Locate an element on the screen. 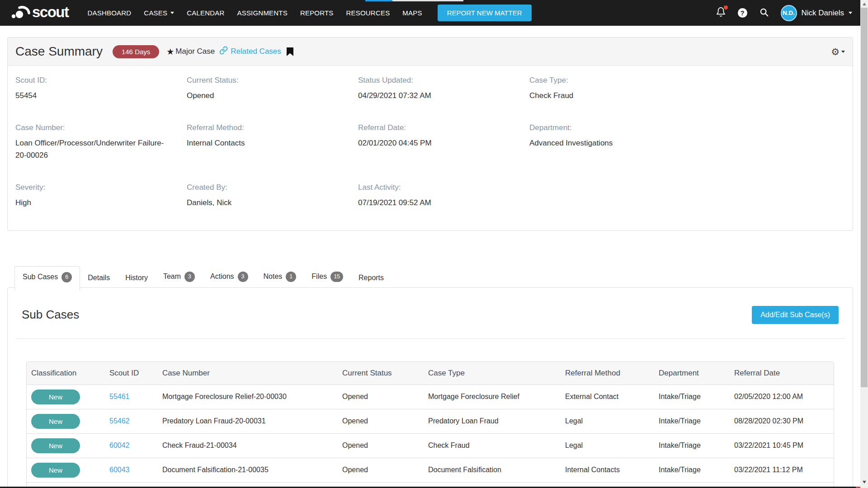 The width and height of the screenshot is (868, 488). major-case-indicator: ★ Major Case is located at coordinates (191, 52).